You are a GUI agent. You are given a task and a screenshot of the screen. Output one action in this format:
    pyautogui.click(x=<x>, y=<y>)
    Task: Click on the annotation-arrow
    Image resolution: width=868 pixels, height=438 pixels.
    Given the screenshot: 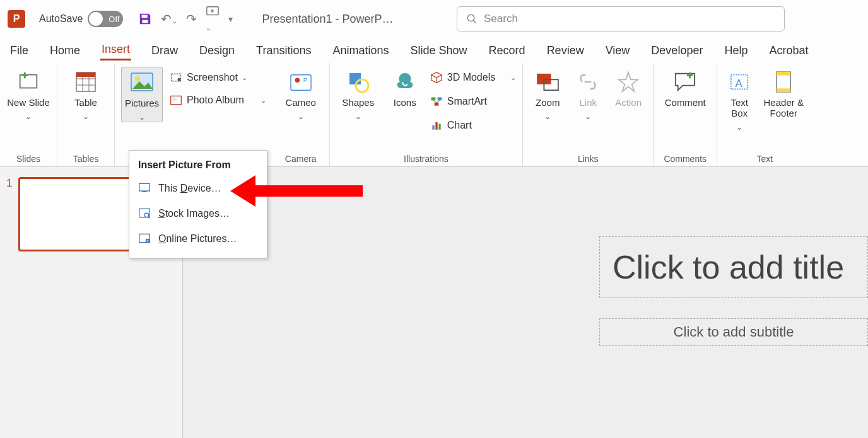 What is the action you would take?
    pyautogui.click(x=296, y=191)
    